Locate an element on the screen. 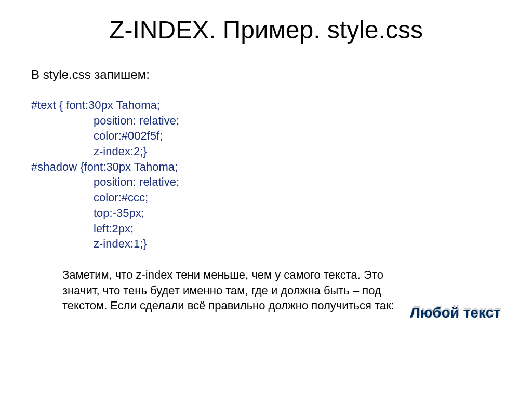  demo-text-layer: Любой текст is located at coordinates (462, 313).